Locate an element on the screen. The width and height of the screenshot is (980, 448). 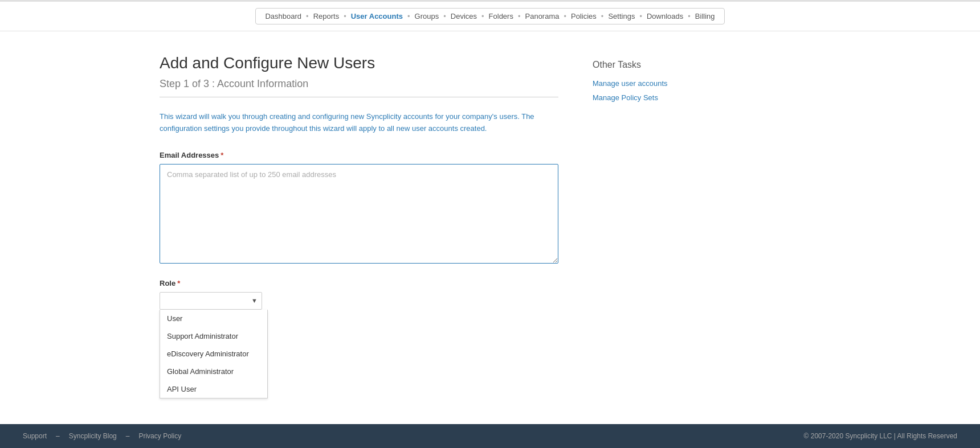
required-marker: * is located at coordinates (222, 155).